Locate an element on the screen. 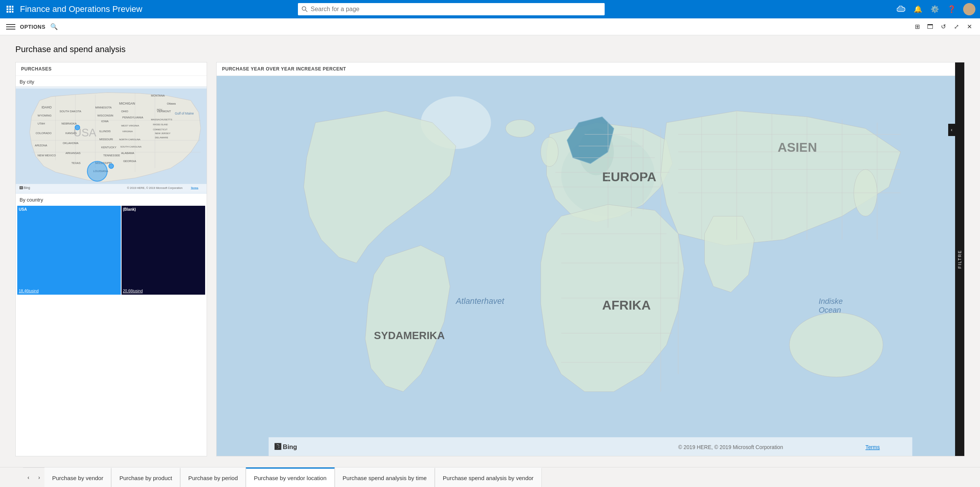  tab-purchase-by-vendor-location: Purchase by vendor location is located at coordinates (290, 477).